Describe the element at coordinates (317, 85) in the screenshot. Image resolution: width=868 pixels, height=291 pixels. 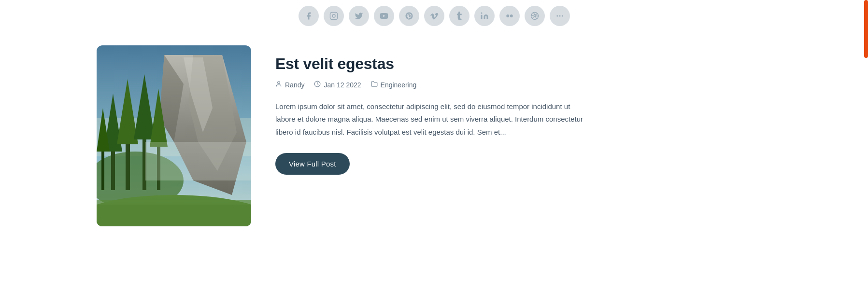
I see `clock-icon` at that location.